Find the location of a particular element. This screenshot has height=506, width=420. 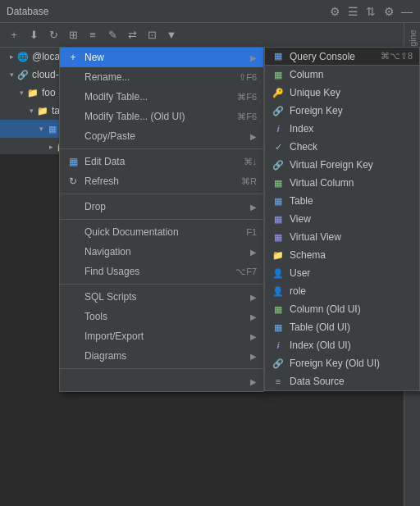

submenu-label-user: User is located at coordinates (351, 273).